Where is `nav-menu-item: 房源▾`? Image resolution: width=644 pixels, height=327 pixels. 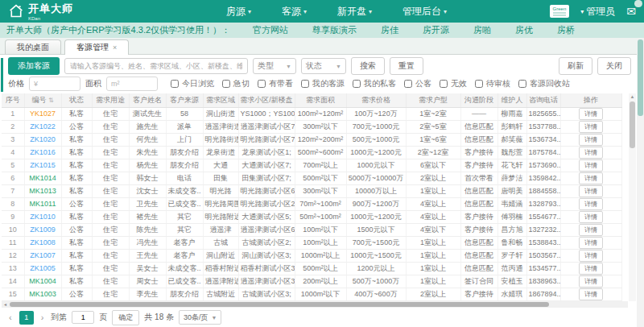 nav-menu-item: 房源▾ is located at coordinates (238, 11).